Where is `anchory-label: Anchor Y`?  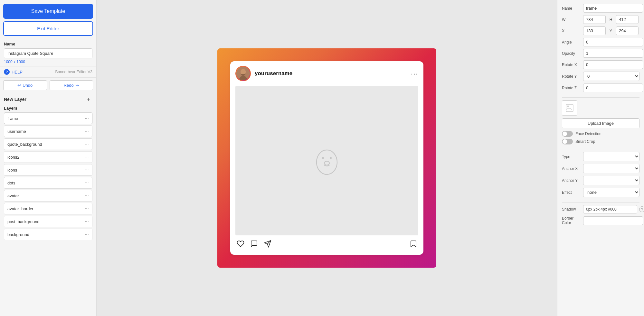 anchory-label: Anchor Y is located at coordinates (572, 181).